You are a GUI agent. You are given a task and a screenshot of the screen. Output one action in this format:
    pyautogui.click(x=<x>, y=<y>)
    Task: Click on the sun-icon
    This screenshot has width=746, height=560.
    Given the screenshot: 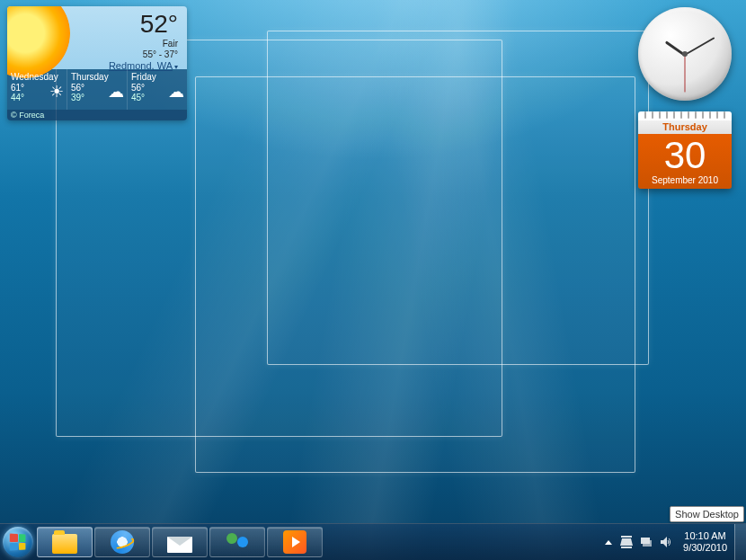 What is the action you would take?
    pyautogui.click(x=39, y=42)
    